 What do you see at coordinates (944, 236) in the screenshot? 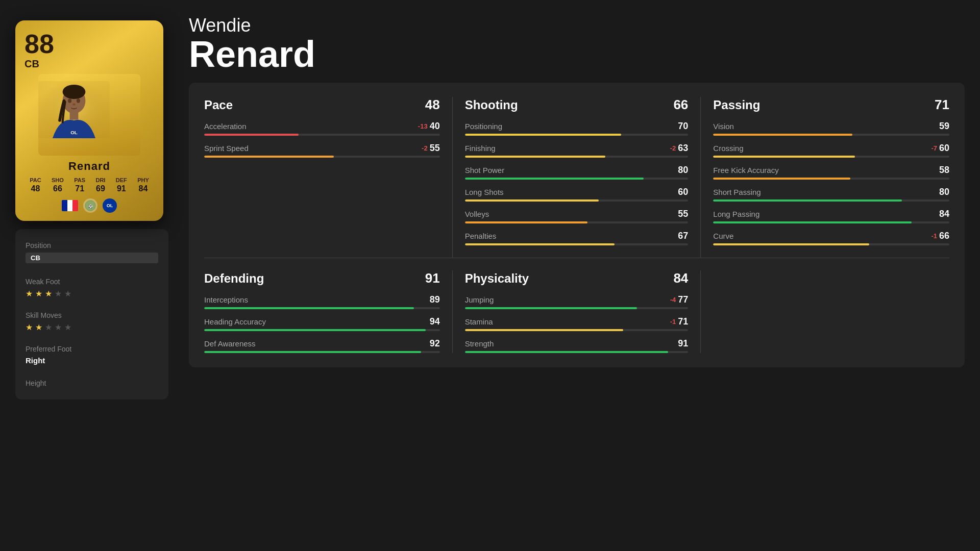
I see `stat-number: 66` at bounding box center [944, 236].